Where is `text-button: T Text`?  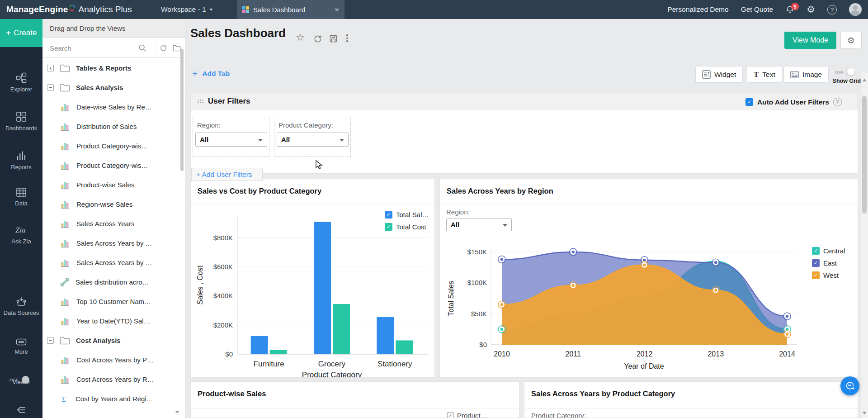
text-button: T Text is located at coordinates (764, 74).